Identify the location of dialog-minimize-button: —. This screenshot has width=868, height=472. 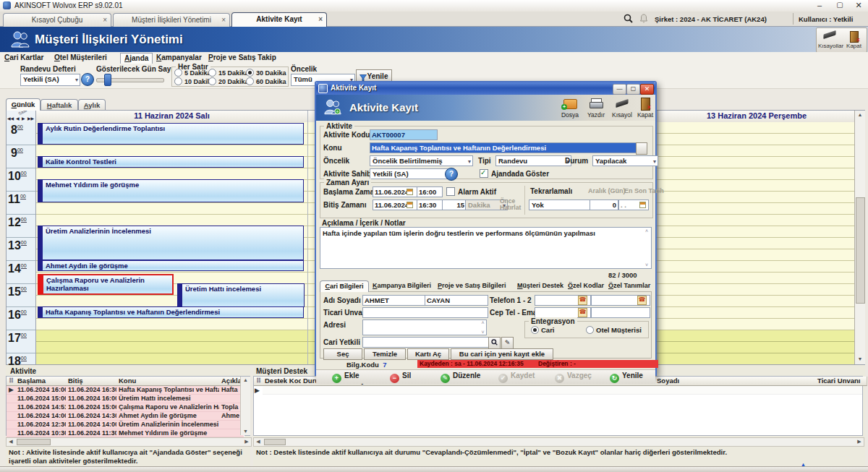
(619, 90).